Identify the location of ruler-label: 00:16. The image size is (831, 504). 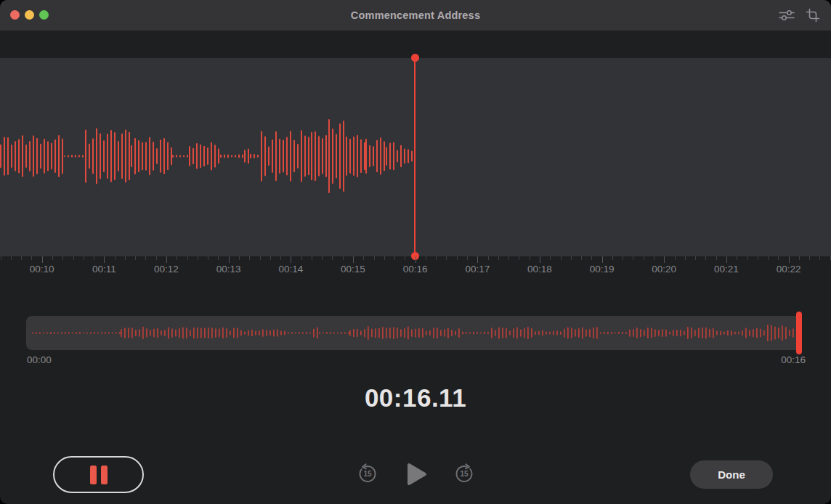
(416, 269).